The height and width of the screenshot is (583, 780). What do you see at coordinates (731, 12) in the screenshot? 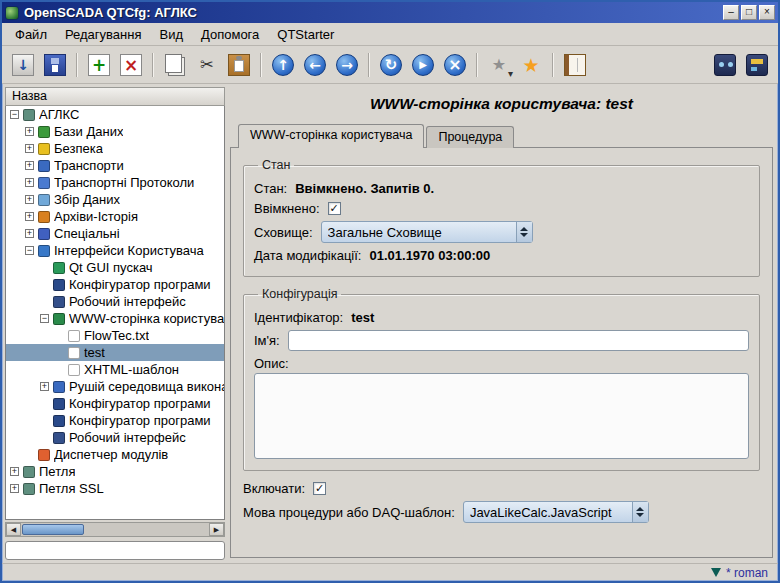
I see `minimize-button: –` at bounding box center [731, 12].